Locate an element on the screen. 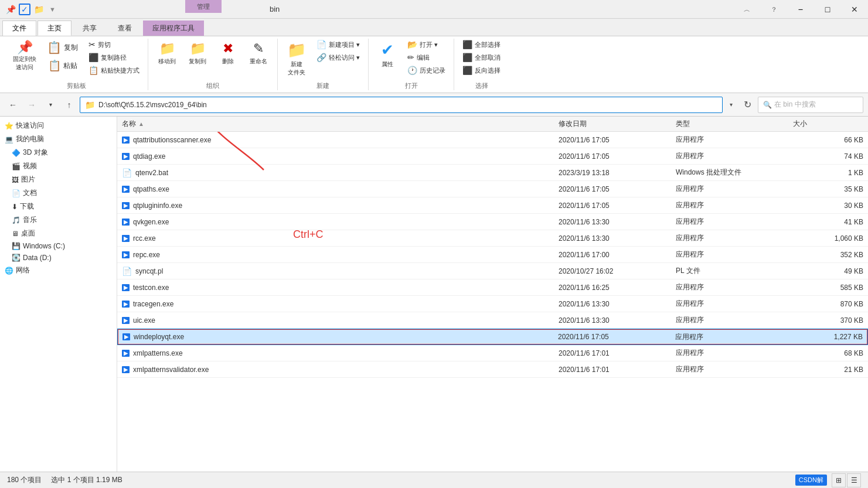 The image size is (868, 488). address-bar: 📁 D:\soft\Qt\5.15.2\msvc2019_64\bin is located at coordinates (401, 105).